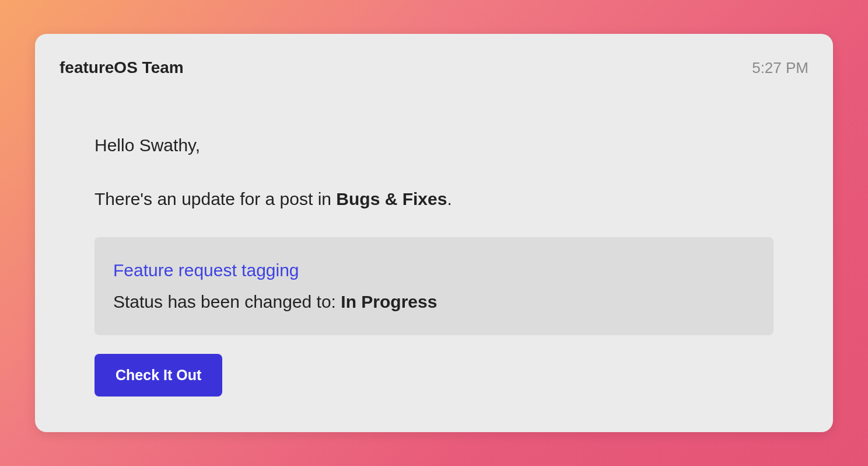 Image resolution: width=868 pixels, height=466 pixels. What do you see at coordinates (434, 270) in the screenshot?
I see `post-title-link: Feature request tagging` at bounding box center [434, 270].